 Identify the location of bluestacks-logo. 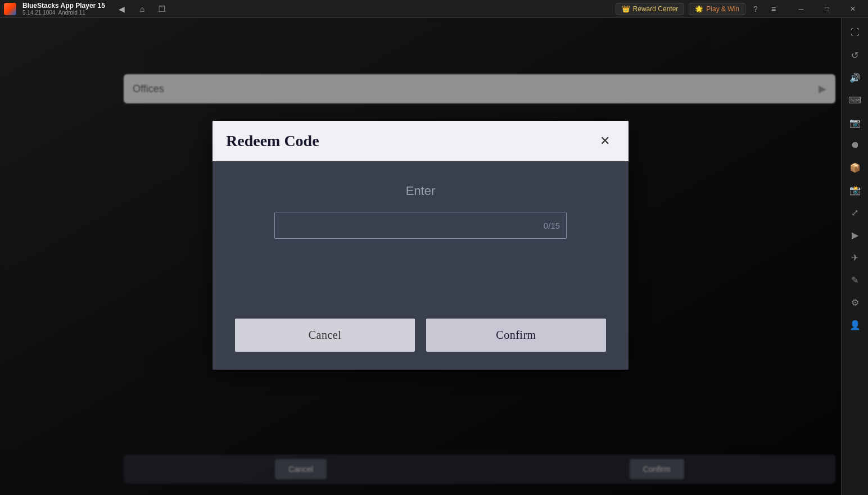
(10, 9).